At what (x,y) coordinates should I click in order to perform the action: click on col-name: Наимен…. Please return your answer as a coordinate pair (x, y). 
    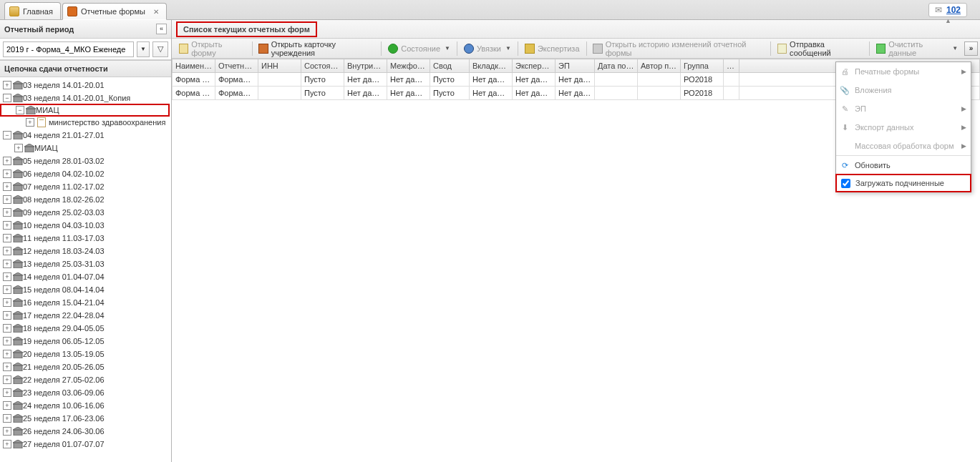
    Looking at the image, I should click on (194, 66).